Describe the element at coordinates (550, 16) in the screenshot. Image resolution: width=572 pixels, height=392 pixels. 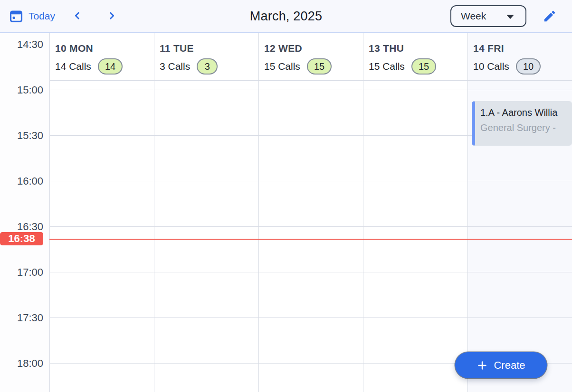
I see `pencil-icon` at that location.